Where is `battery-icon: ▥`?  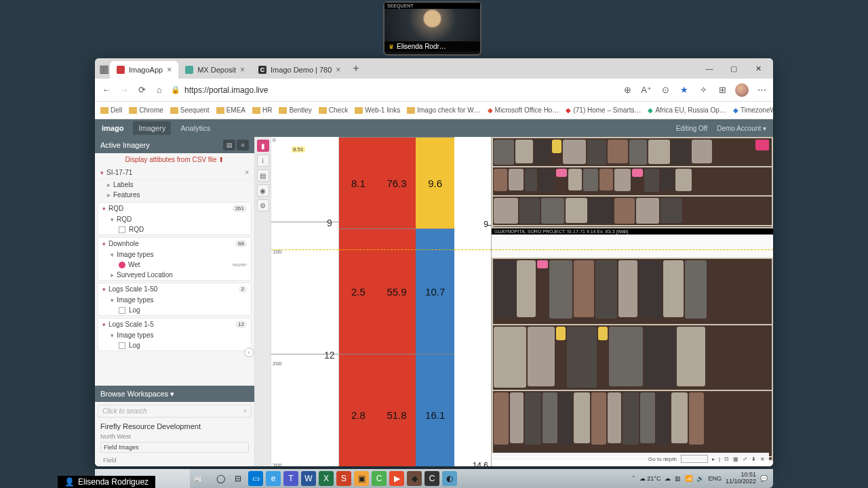
battery-icon: ▥ is located at coordinates (678, 479).